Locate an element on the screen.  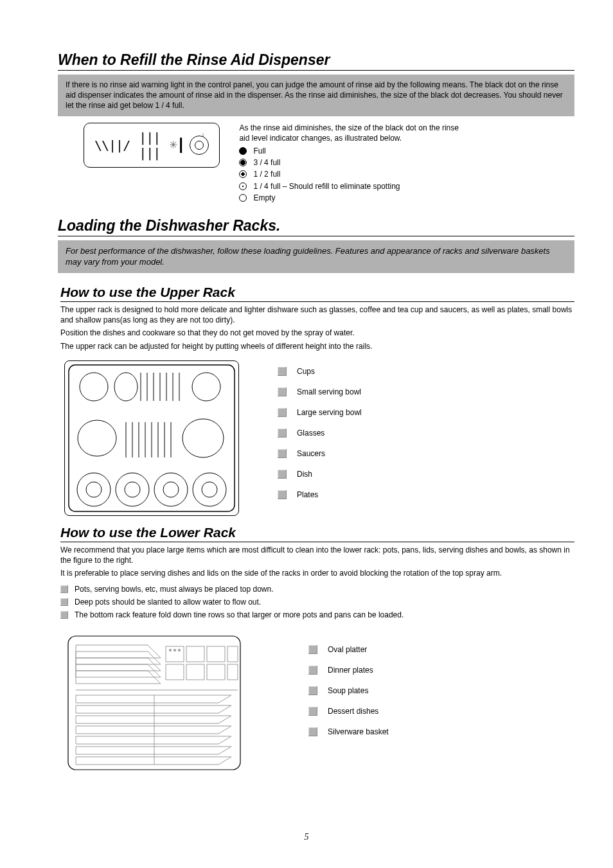
rinse-info-bar: If there is no rinse aid warning light i… is located at coordinates (316, 95).